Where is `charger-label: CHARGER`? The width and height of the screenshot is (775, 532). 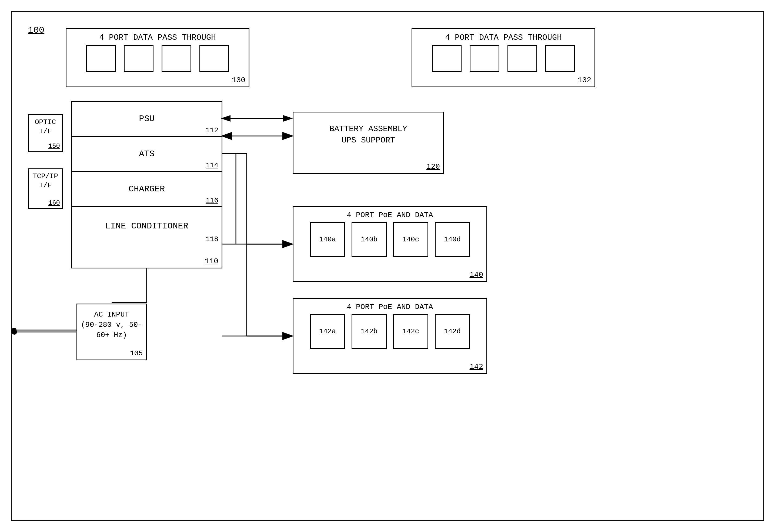 charger-label: CHARGER is located at coordinates (147, 189).